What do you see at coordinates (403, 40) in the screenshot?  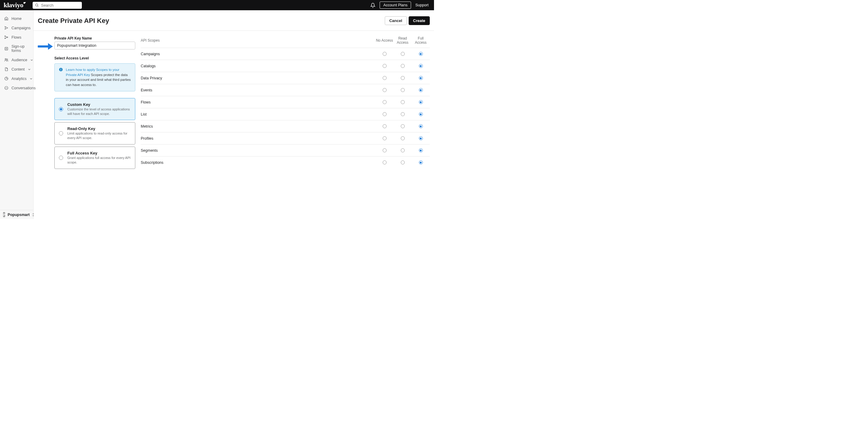 I see `col-header-readaccess: Read Access` at bounding box center [403, 40].